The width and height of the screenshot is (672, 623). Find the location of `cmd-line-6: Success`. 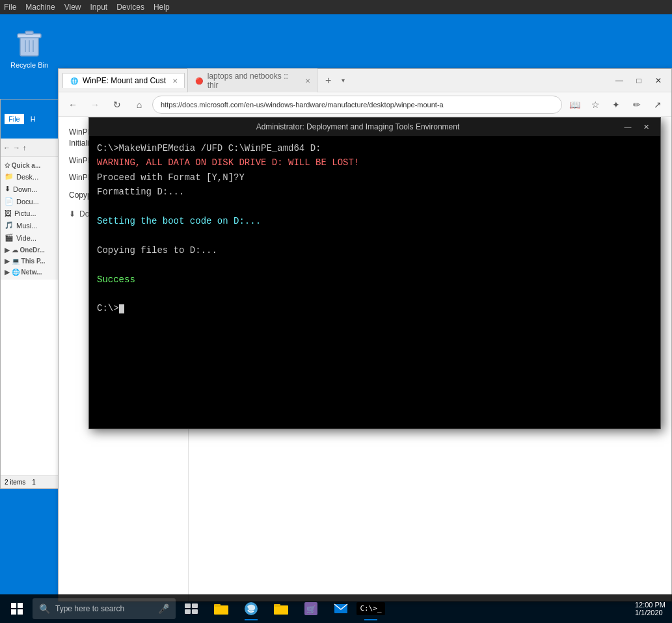

cmd-line-6: Success is located at coordinates (375, 280).